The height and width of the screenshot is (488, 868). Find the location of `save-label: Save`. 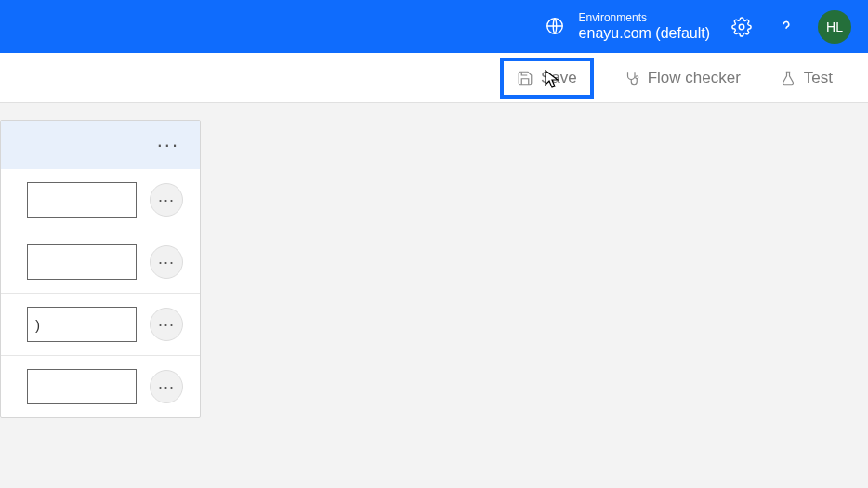

save-label: Save is located at coordinates (559, 78).